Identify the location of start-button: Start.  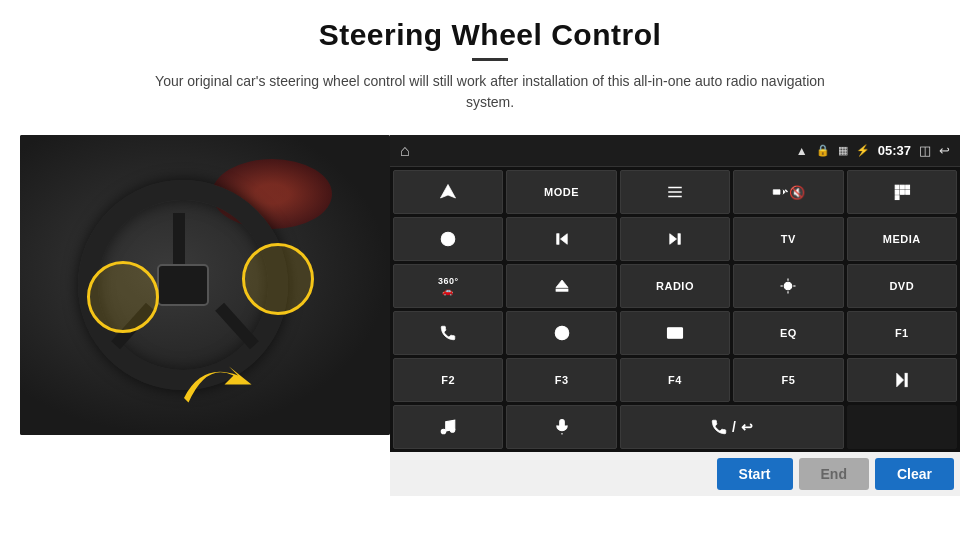
(755, 474).